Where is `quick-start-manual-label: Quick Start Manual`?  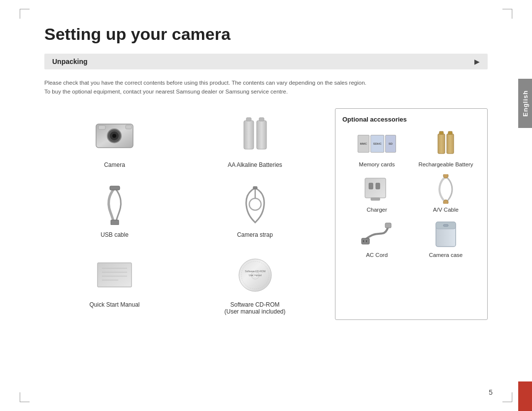 quick-start-manual-label: Quick Start Manual is located at coordinates (114, 305).